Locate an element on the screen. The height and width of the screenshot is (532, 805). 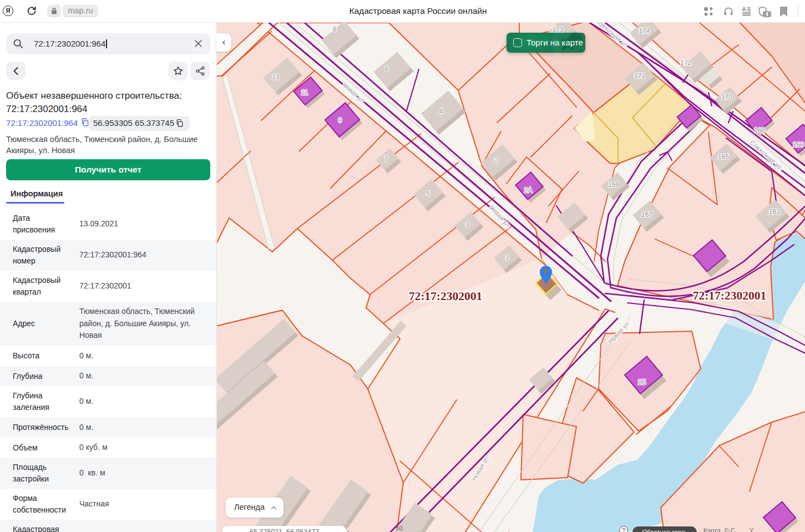
svg-text: 163 is located at coordinates (774, 212).